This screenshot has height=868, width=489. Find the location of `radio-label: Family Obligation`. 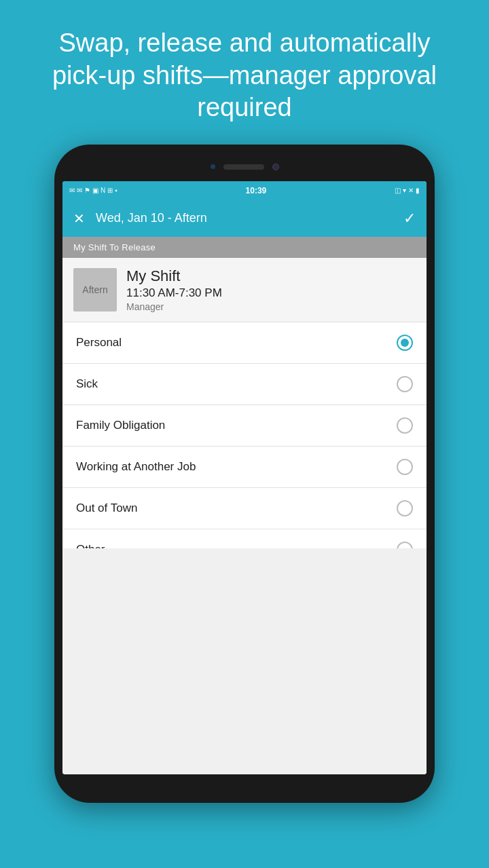

radio-label: Family Obligation is located at coordinates (121, 426).